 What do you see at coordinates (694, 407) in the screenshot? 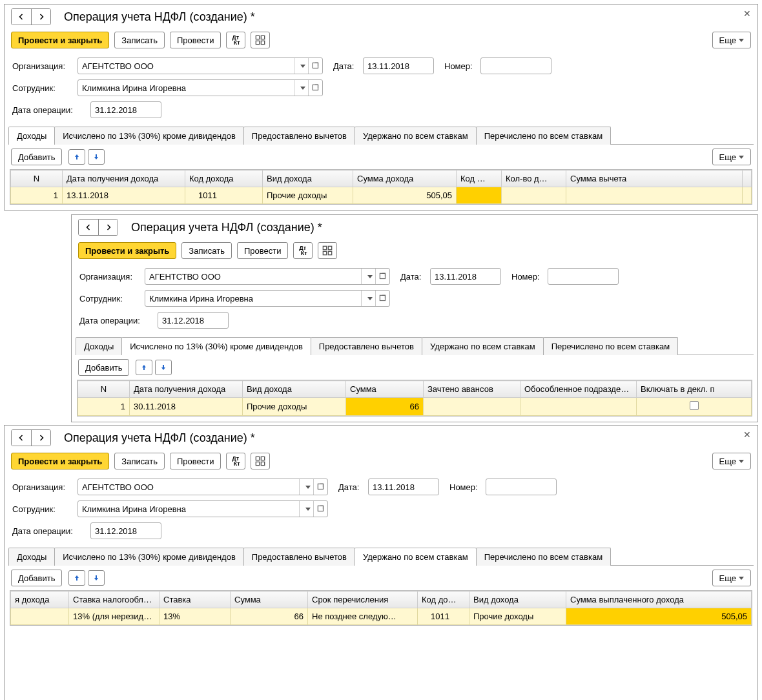
I see `cell-dekl` at bounding box center [694, 407].